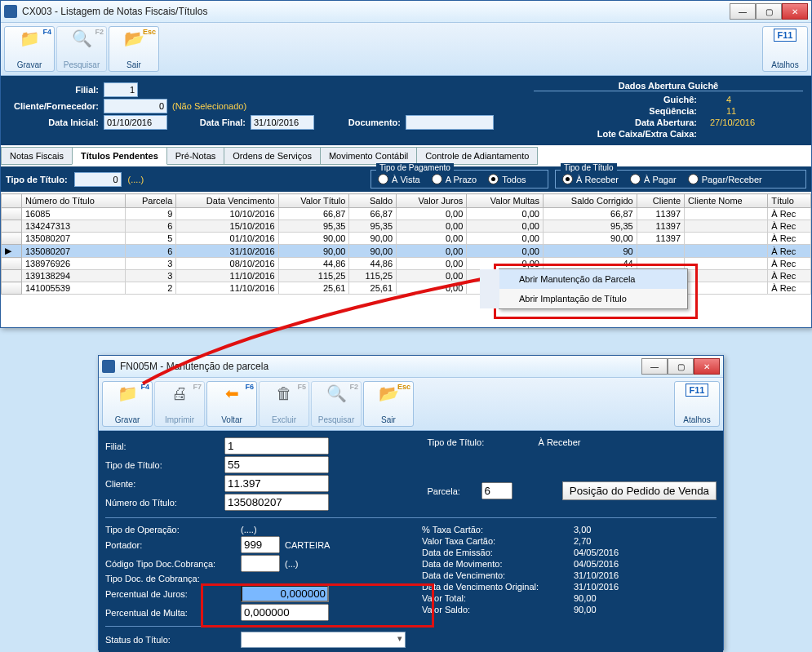 The image size is (812, 652). I want to click on radio-areceber: À Receber, so click(591, 180).